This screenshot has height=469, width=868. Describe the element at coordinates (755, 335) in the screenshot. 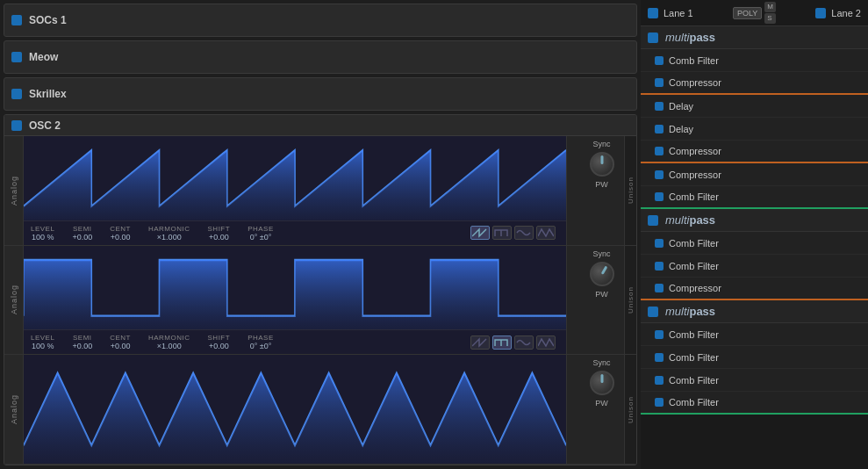

I see `effect-comb-filter-5: Comb Filter` at that location.